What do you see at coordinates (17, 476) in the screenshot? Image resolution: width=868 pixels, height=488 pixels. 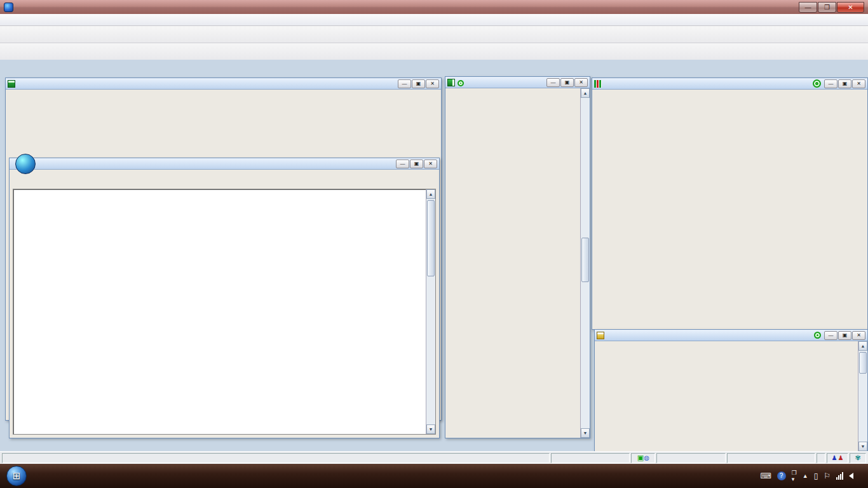 I see `start-button: ⊞` at bounding box center [17, 476].